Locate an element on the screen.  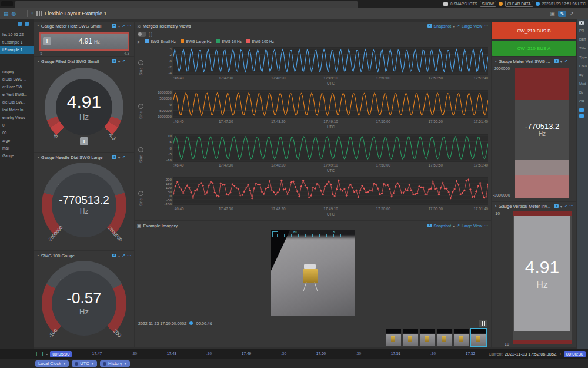
tree-item: er Horz SW... is located at coordinates (16, 87).